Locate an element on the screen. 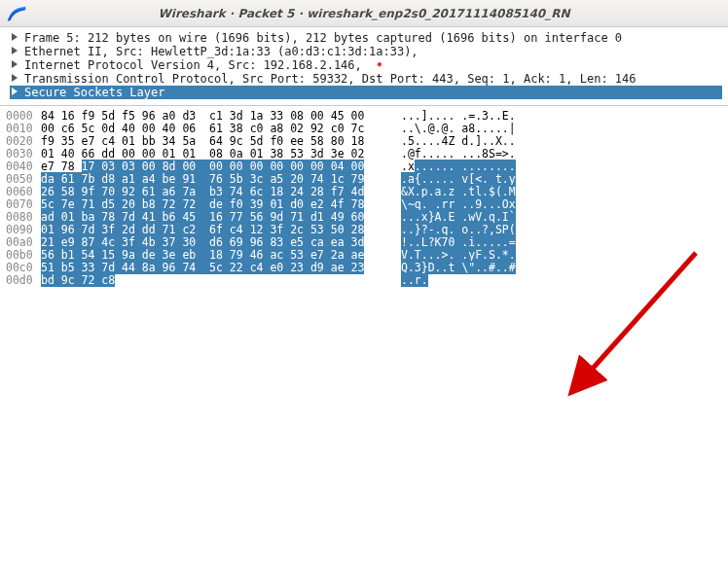 The image size is (728, 569). hex-bytes-plain: 01 40 66 dd 00 00 01 01 08 0a 01 38 53 3… is located at coordinates (202, 154).